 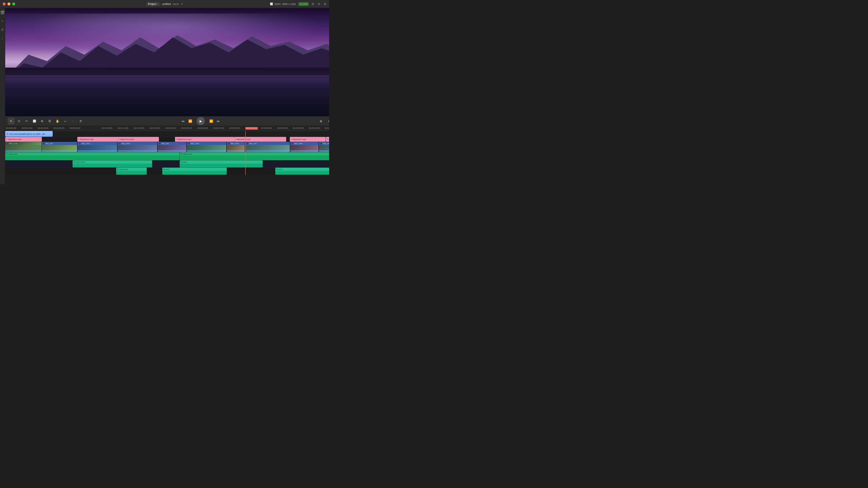 What do you see at coordinates (292, 143) in the screenshot?
I see `video-icon-9: ⬛` at bounding box center [292, 143].